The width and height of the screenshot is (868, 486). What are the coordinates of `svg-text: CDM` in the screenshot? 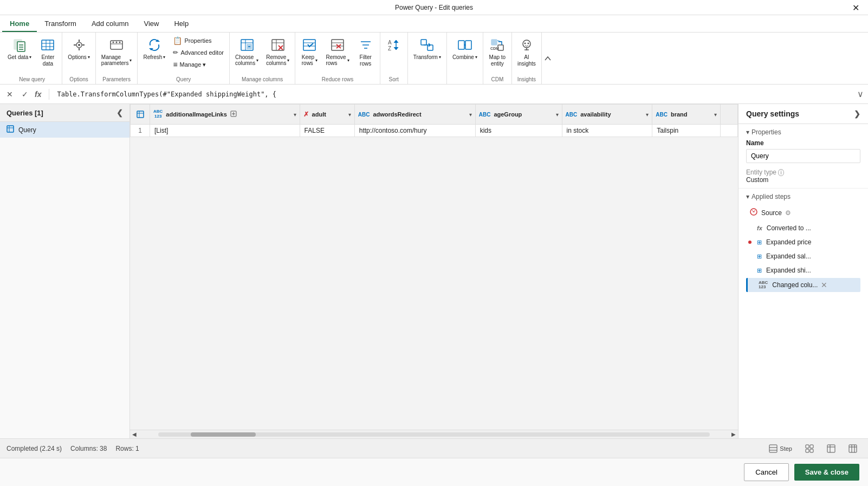 It's located at (495, 49).